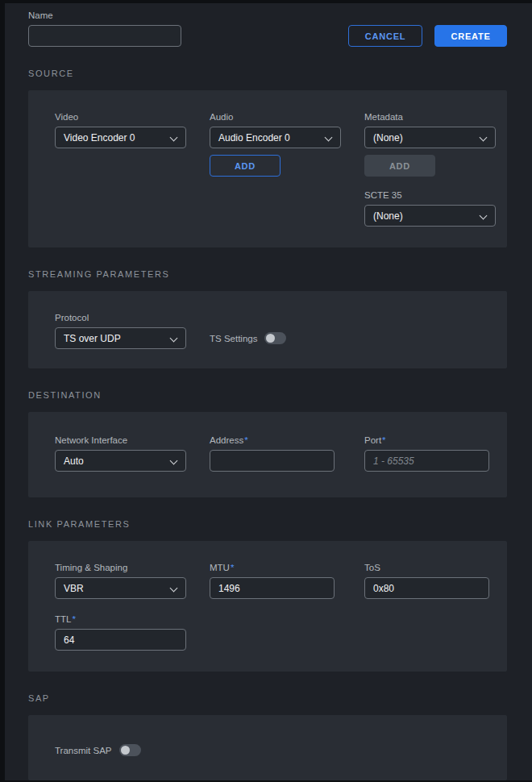  Describe the element at coordinates (132, 331) in the screenshot. I see `protocol-field: Protocol TS over UDP` at that location.